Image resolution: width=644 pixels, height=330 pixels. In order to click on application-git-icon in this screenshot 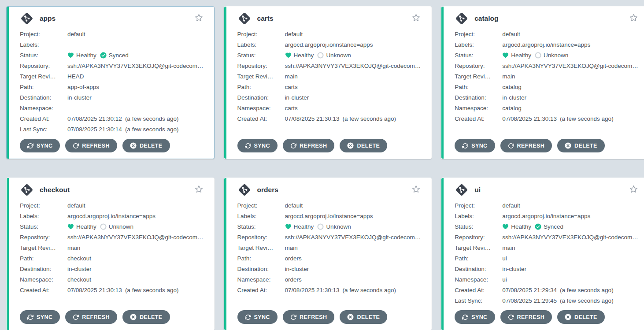, I will do `click(462, 190)`.